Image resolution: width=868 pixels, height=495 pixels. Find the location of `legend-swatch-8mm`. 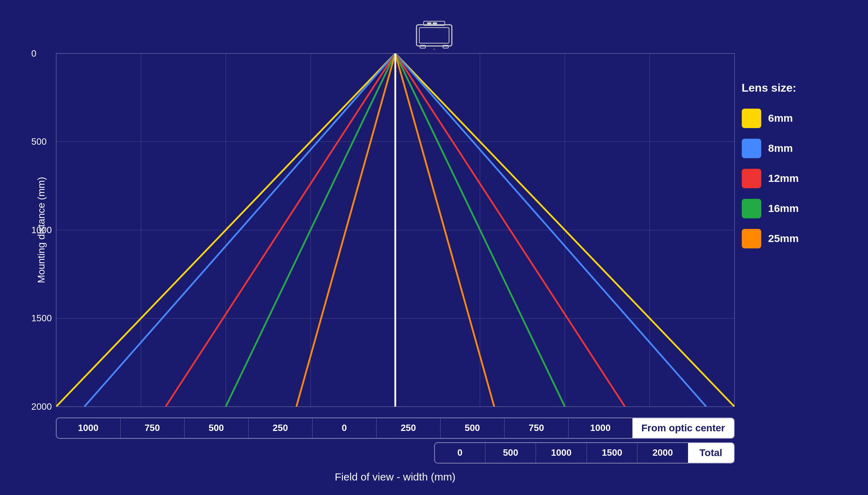

legend-swatch-8mm is located at coordinates (752, 149).